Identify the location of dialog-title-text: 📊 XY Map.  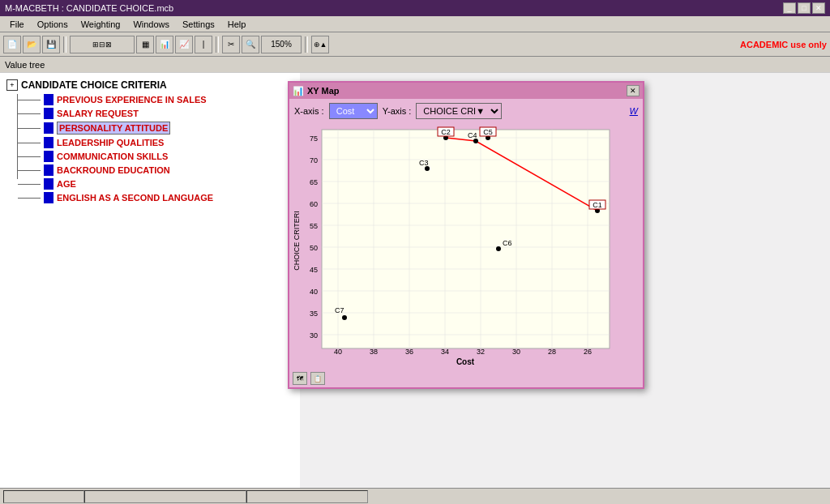
(316, 91).